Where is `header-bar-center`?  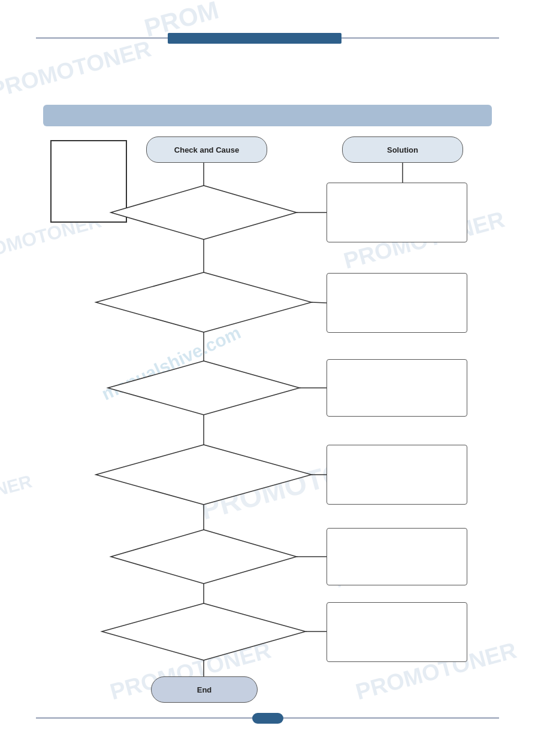 header-bar-center is located at coordinates (255, 38).